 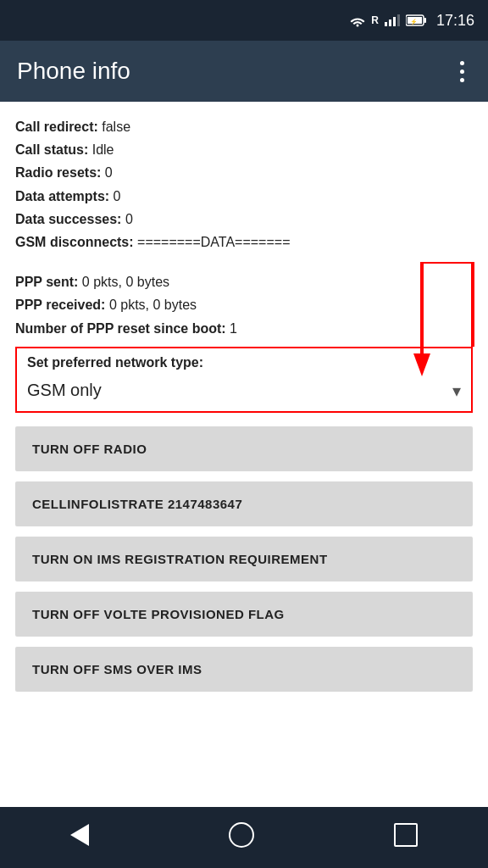 I want to click on call-redirect-label: Call redirect:, so click(x=57, y=127).